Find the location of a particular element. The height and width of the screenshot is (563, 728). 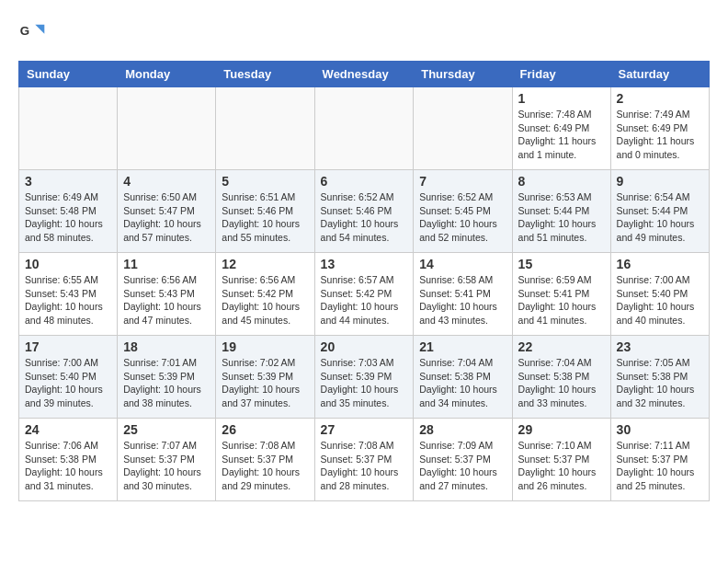

day-info: Sunrise: 7:05 AM Sunset: 5:38 PM Dayligh… is located at coordinates (660, 383).